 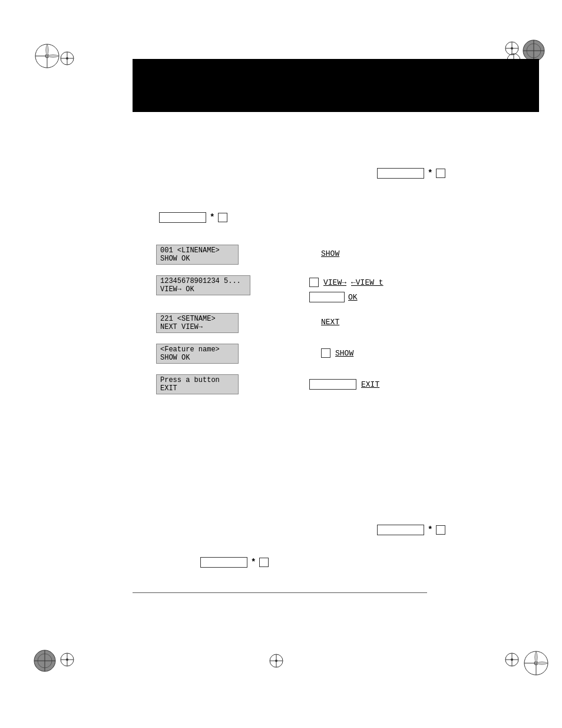 I want to click on screen-box-view: 12345678901234 5... VIEW→ OK, so click(x=203, y=285).